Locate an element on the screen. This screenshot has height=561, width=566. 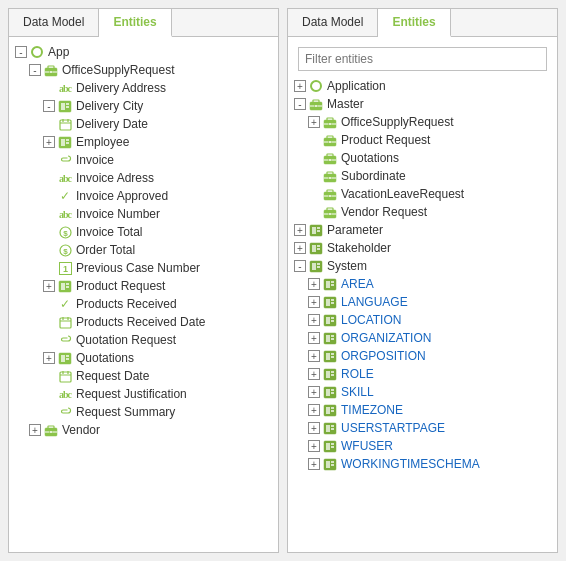
label-r-workingtimeschema: WORKINGTIMESCHEMA is located at coordinates (410, 464).